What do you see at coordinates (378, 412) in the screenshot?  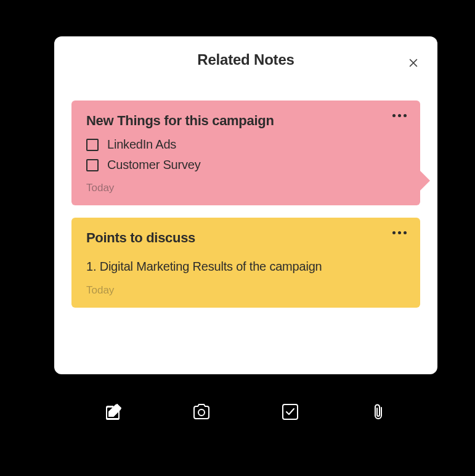 I see `attachment-icon` at bounding box center [378, 412].